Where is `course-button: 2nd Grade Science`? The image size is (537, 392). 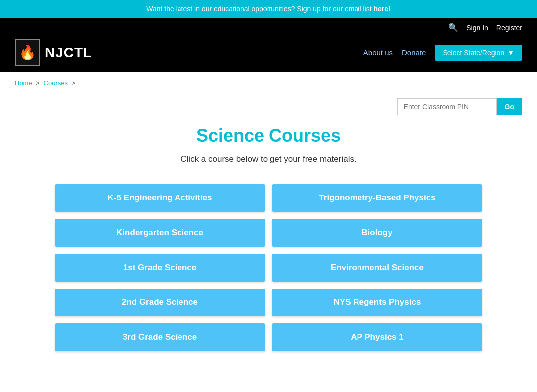
course-button: 2nd Grade Science is located at coordinates (160, 302).